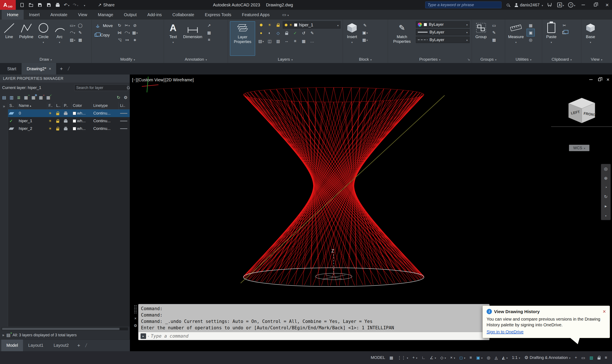 This screenshot has width=612, height=364. Describe the element at coordinates (443, 358) in the screenshot. I see `isometric-drafting-toggle: ◇` at that location.